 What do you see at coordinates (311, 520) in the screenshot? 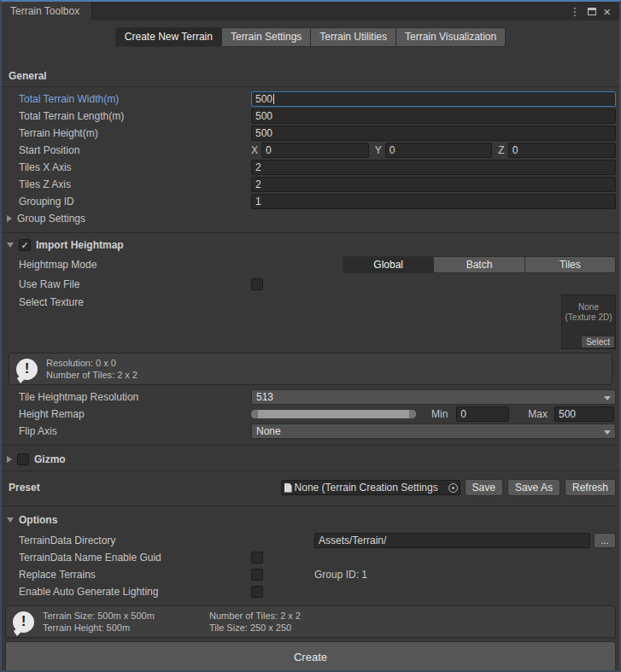
I see `options-header: Options` at bounding box center [311, 520].